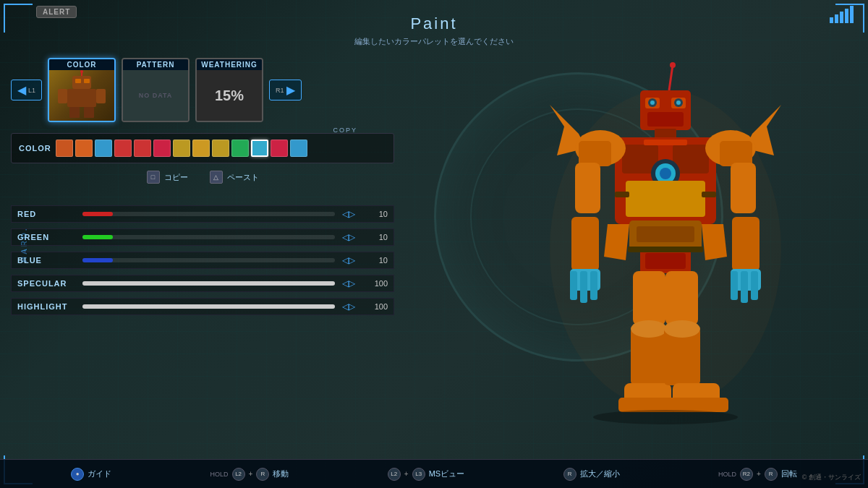 Image resolution: width=868 pixels, height=488 pixels. I want to click on slider-track-red, so click(208, 214).